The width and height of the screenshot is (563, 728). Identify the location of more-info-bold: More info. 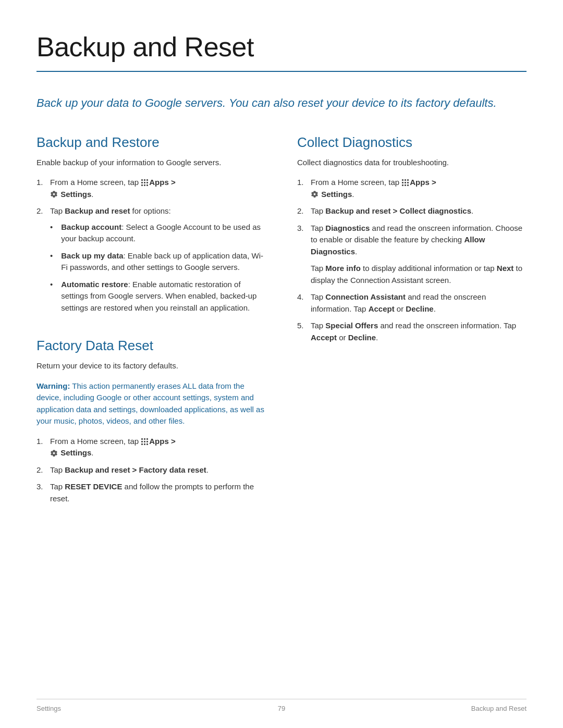
(343, 268).